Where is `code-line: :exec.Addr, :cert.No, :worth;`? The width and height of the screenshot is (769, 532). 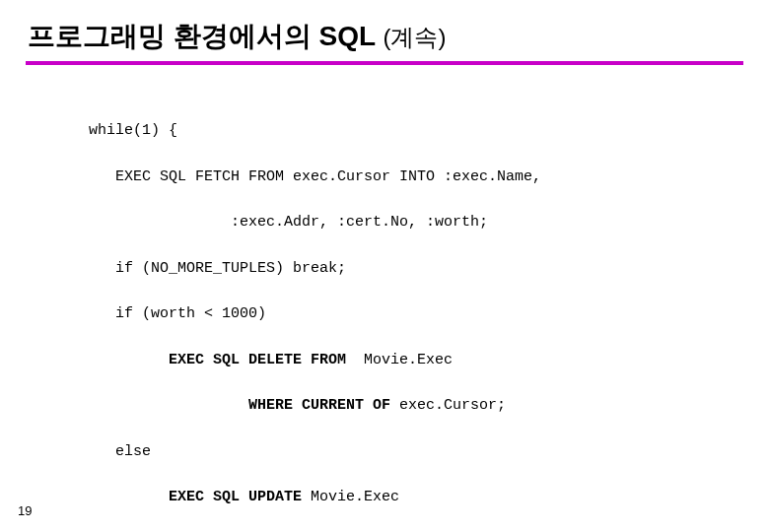
code-line: :exec.Addr, :cert.No, :worth; is located at coordinates (384, 223).